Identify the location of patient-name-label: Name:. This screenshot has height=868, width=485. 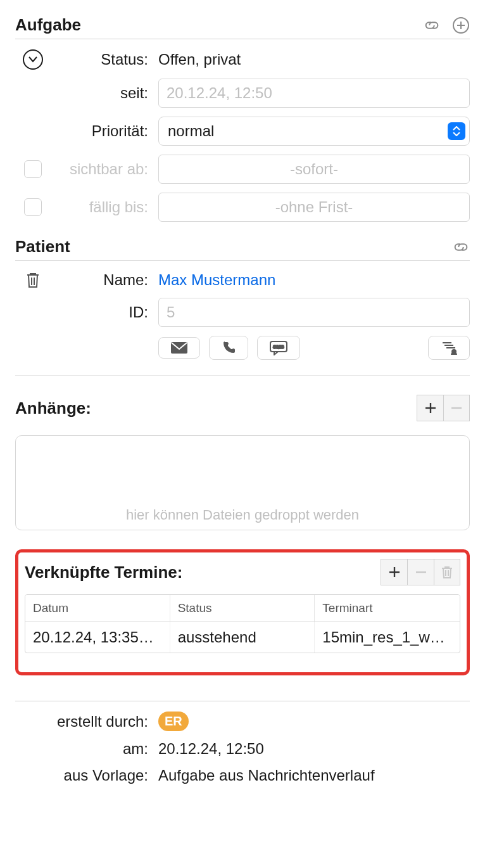
(104, 280).